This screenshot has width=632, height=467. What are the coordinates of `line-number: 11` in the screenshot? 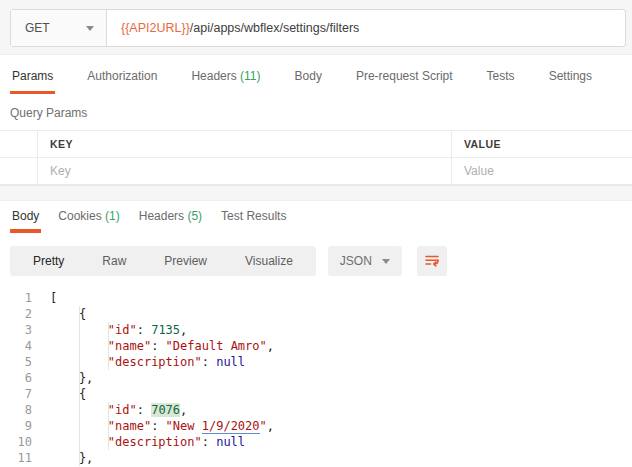 It's located at (16, 458).